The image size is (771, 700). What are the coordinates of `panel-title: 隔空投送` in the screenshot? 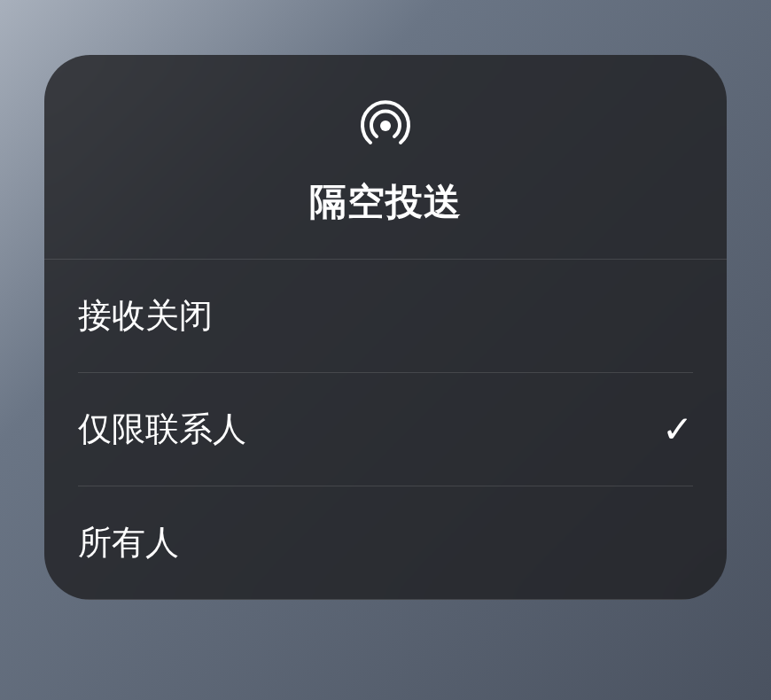 It's located at (386, 202).